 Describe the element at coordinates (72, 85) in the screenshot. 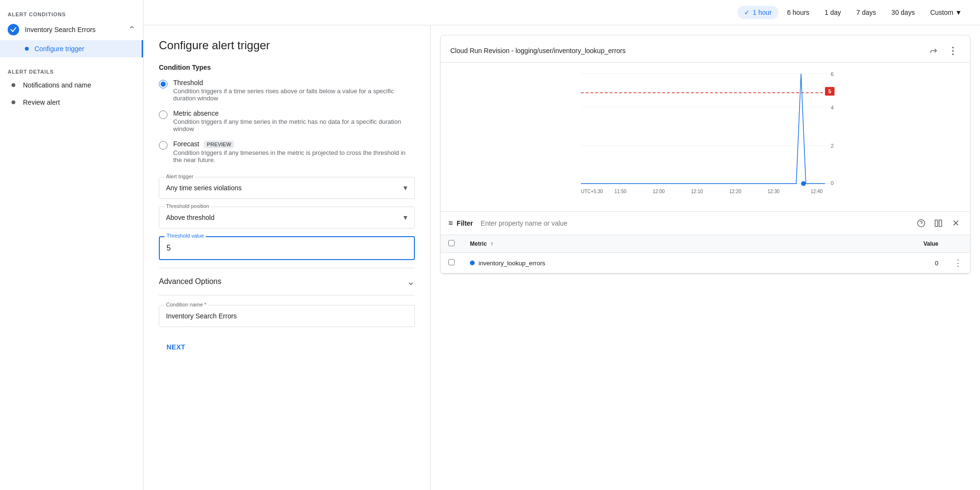

I see `sidebar-item-notifications-name: Notifications and name` at that location.